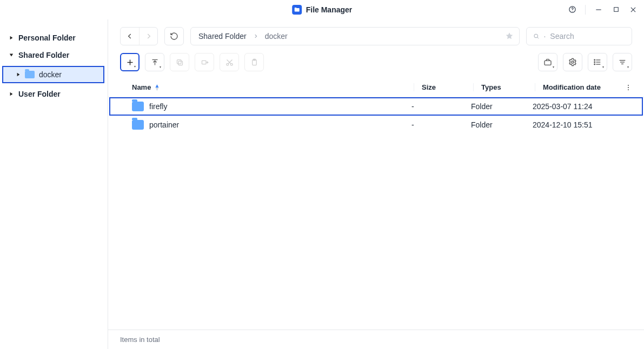 The width and height of the screenshot is (644, 349). I want to click on upload-button: ▾, so click(155, 62).